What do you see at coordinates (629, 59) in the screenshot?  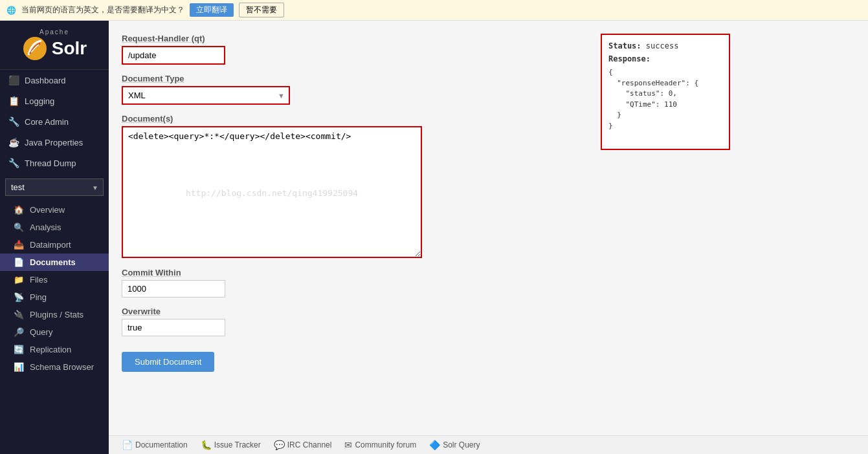 I see `response-label: Response:` at bounding box center [629, 59].